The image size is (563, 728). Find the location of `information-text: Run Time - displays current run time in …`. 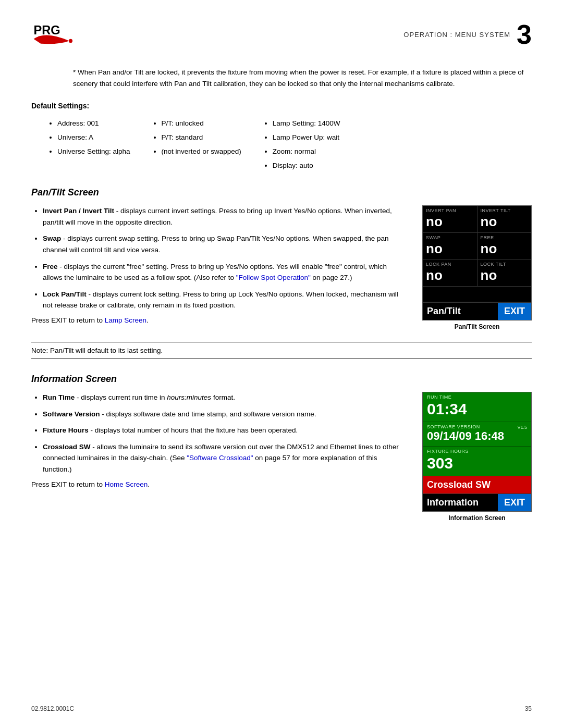

information-text: Run Time - displays current run time in … is located at coordinates (219, 456).